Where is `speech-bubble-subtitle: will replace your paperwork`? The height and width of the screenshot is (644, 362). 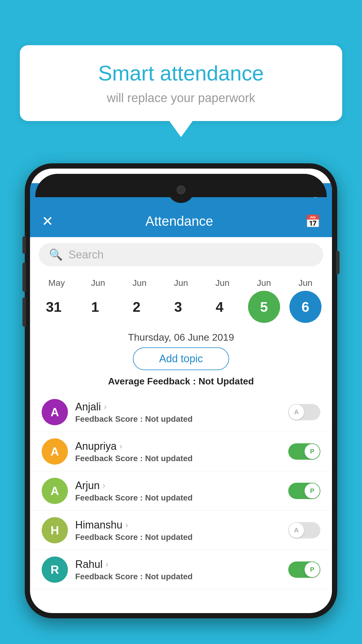
speech-bubble-subtitle: will replace your paperwork is located at coordinates (181, 98).